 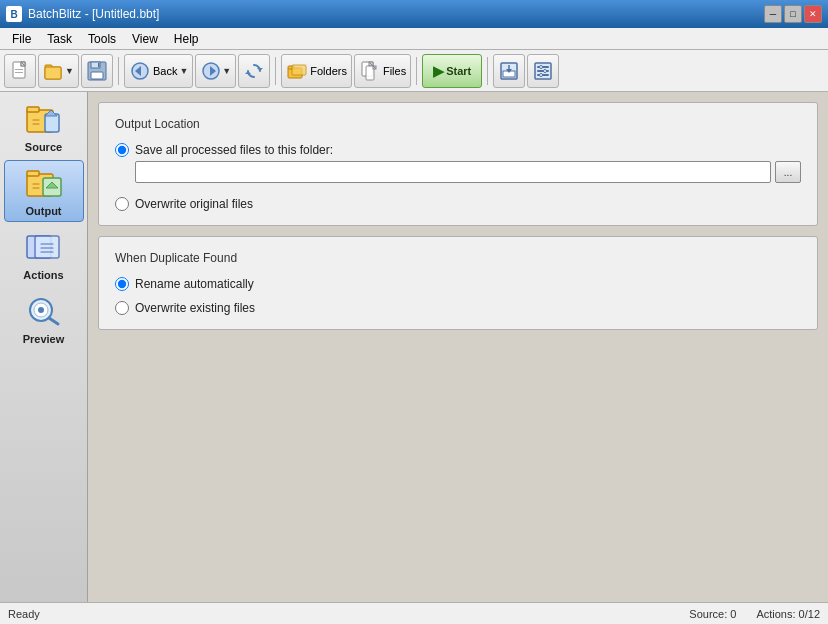 I want to click on refresh-icon, so click(x=254, y=71).